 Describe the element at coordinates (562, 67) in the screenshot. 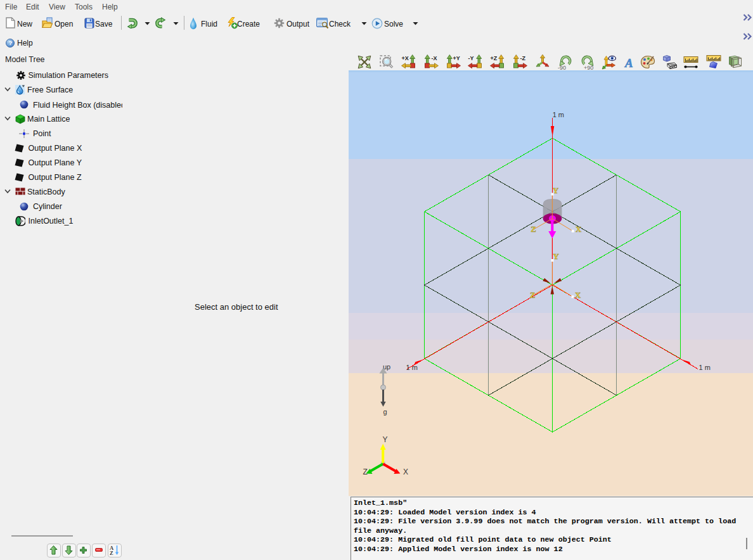

I see `svg-text: -90` at that location.